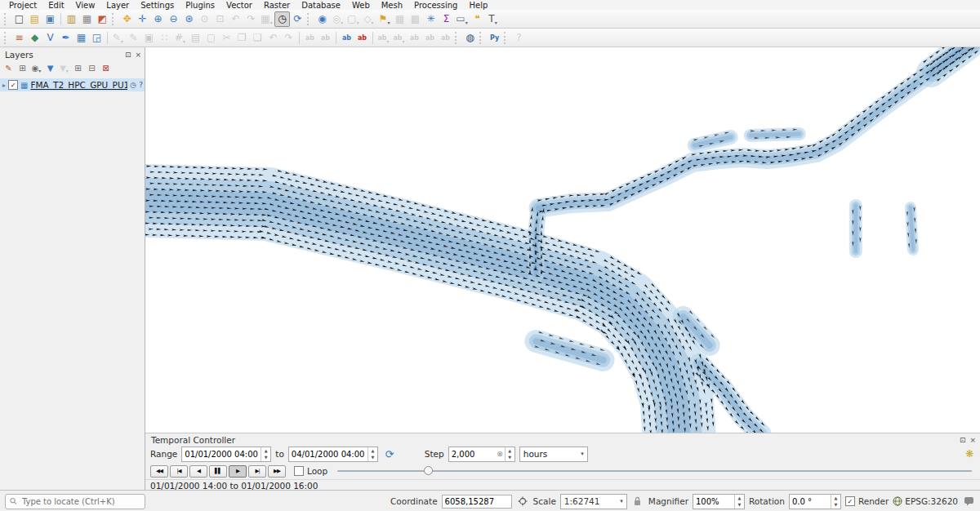 Image resolution: width=980 pixels, height=511 pixels. Describe the element at coordinates (51, 38) in the screenshot. I see `new-shapefile-layer-button: V` at that location.